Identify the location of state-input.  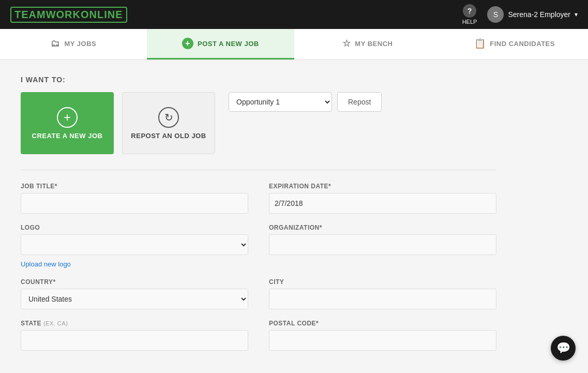
(134, 340).